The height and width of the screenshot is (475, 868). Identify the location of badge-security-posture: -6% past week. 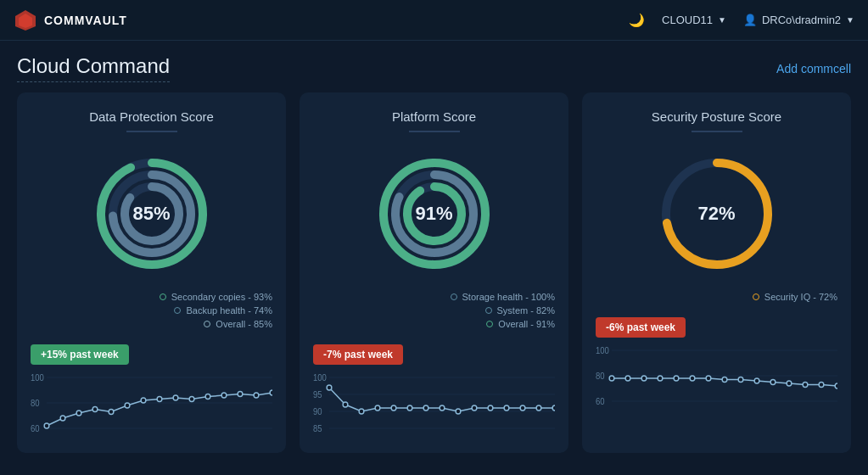
(641, 327).